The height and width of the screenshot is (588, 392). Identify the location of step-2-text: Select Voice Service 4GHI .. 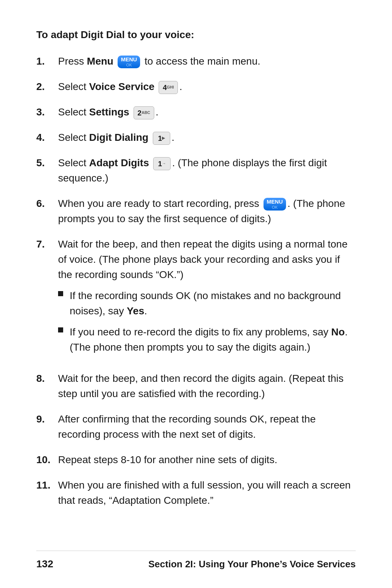
(207, 87).